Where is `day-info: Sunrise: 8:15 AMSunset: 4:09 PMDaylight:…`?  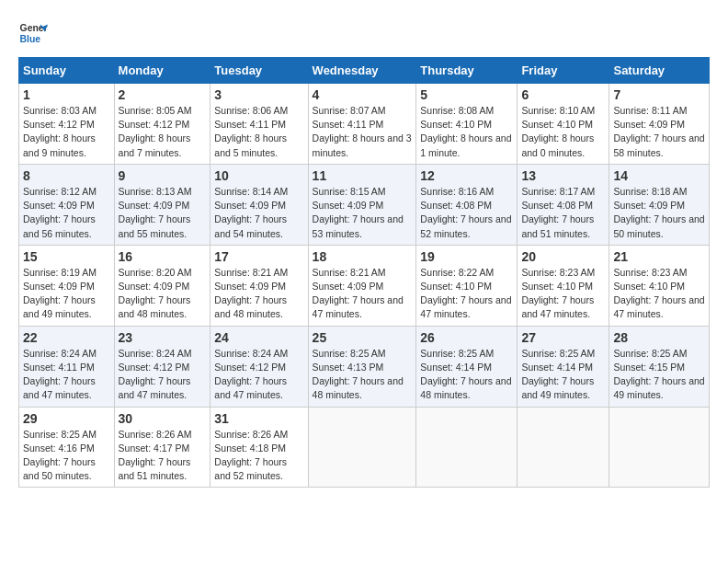
day-info: Sunrise: 8:15 AMSunset: 4:09 PMDaylight:… is located at coordinates (358, 213).